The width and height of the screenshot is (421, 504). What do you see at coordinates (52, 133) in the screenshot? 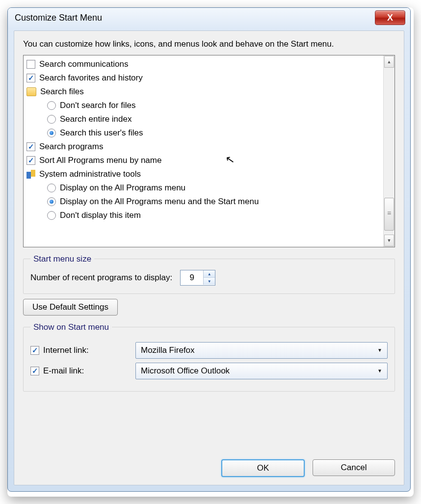
I see `radio-search-users-files` at bounding box center [52, 133].